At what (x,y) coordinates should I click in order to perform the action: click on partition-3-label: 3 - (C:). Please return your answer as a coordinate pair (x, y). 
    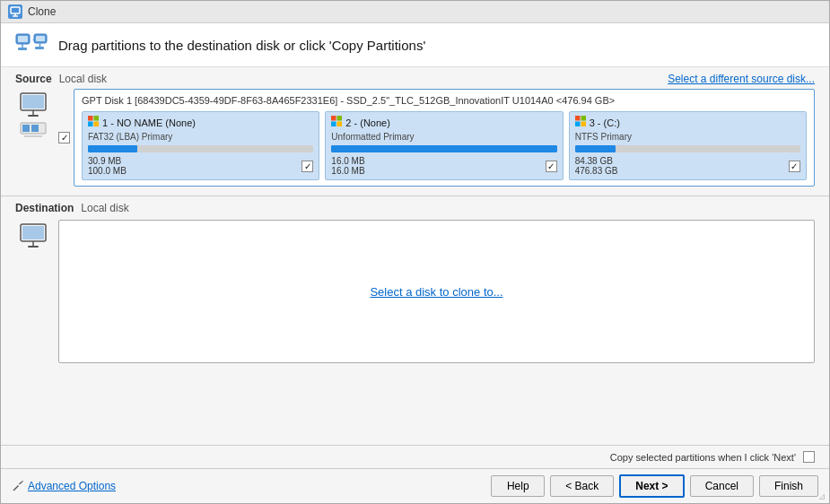
    Looking at the image, I should click on (605, 123).